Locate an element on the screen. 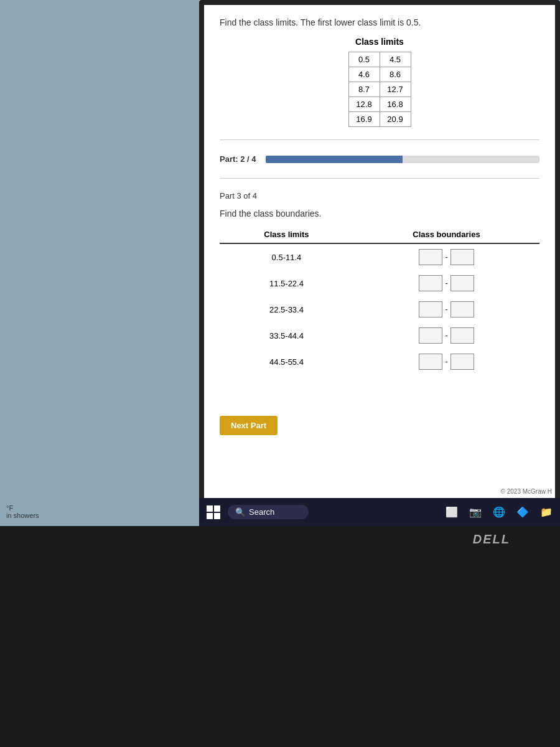  table-row: 8.7 12.7 is located at coordinates (380, 90).